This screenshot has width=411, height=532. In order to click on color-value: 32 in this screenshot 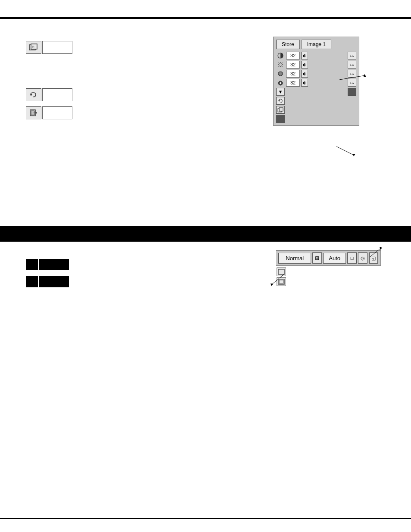, I will do `click(293, 74)`.